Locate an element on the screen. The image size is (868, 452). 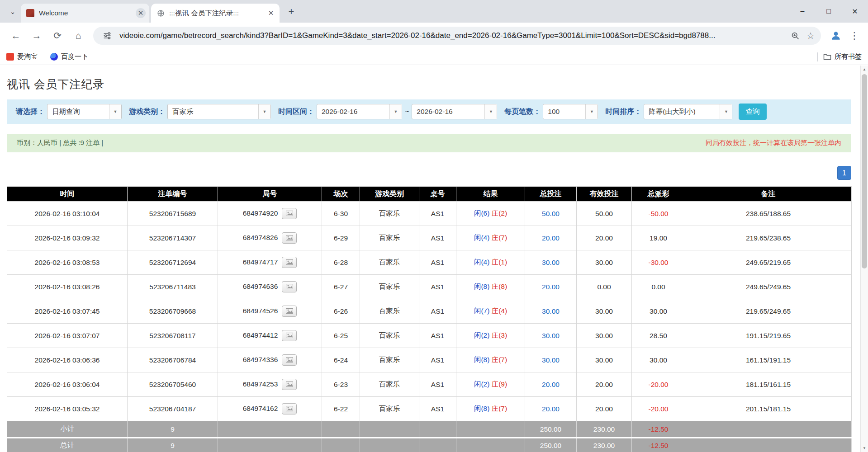
zoom-icon is located at coordinates (795, 36).